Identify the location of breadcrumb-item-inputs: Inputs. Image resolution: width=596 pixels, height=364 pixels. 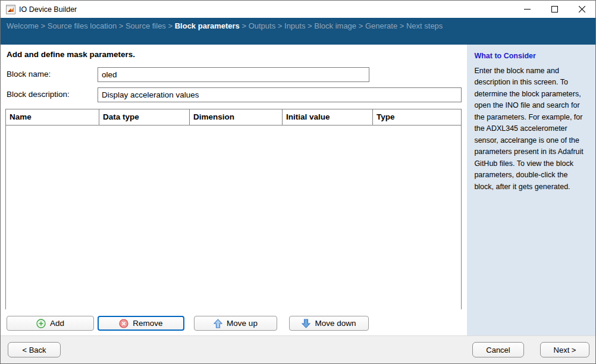
(295, 26).